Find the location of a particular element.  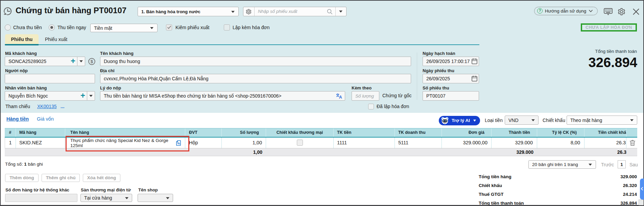

svg-text: A is located at coordinates (341, 97).